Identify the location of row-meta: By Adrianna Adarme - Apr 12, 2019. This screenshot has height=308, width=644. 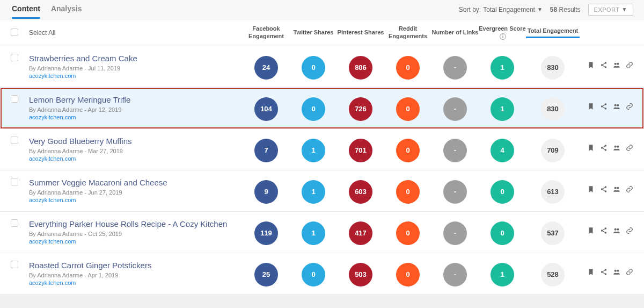
(136, 110).